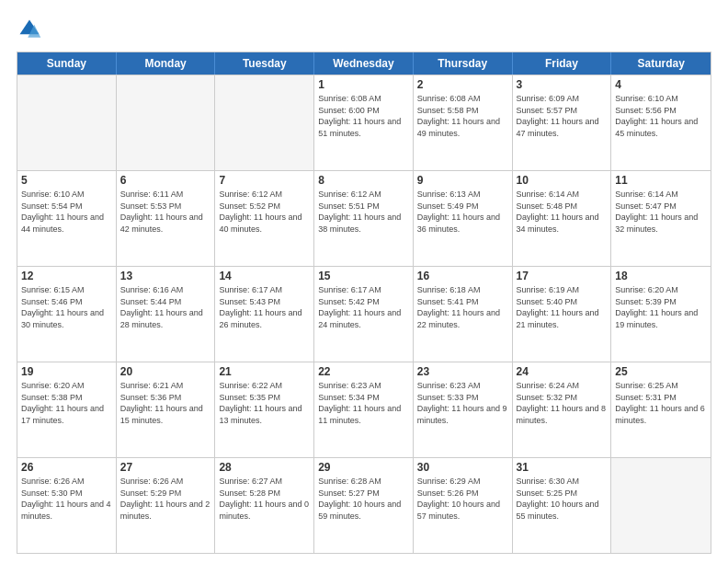  Describe the element at coordinates (463, 116) in the screenshot. I see `cell-info: Sunrise: 6:08 AM Sunset: 5:58 PM Dayligh…` at that location.